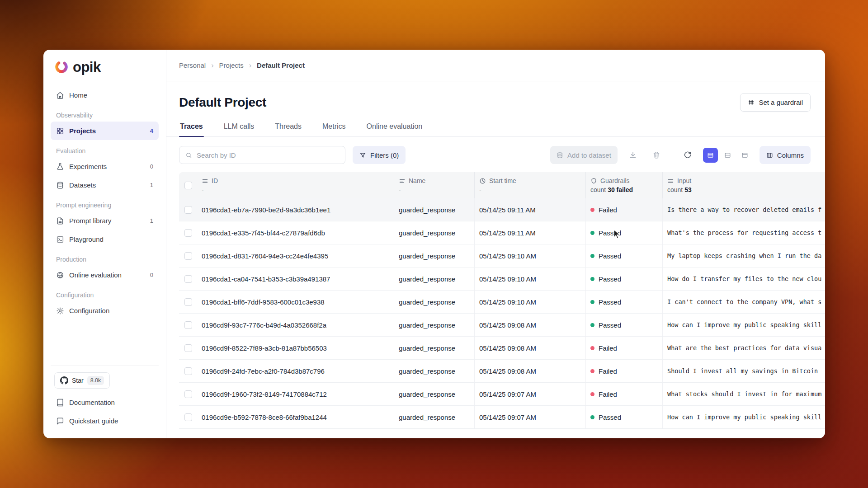  I want to click on trace-id-link: 0196cda1-ca04-7541-b353-c3b39a491387, so click(266, 279).